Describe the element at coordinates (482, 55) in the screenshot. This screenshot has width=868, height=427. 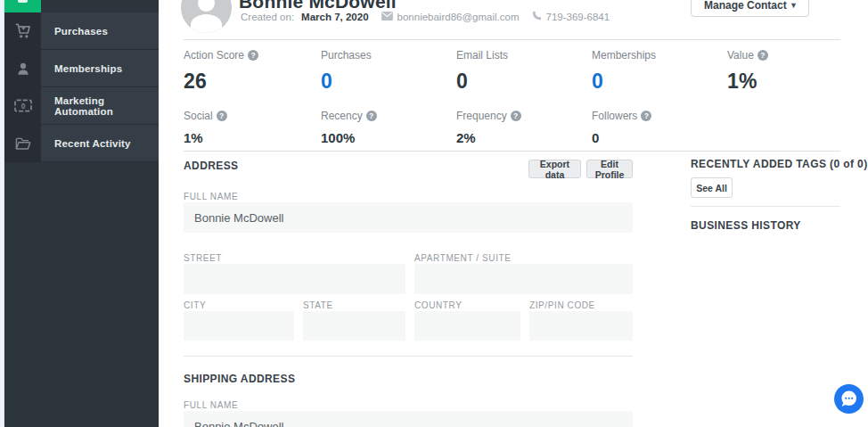
I see `stat-label: Email Lists` at that location.